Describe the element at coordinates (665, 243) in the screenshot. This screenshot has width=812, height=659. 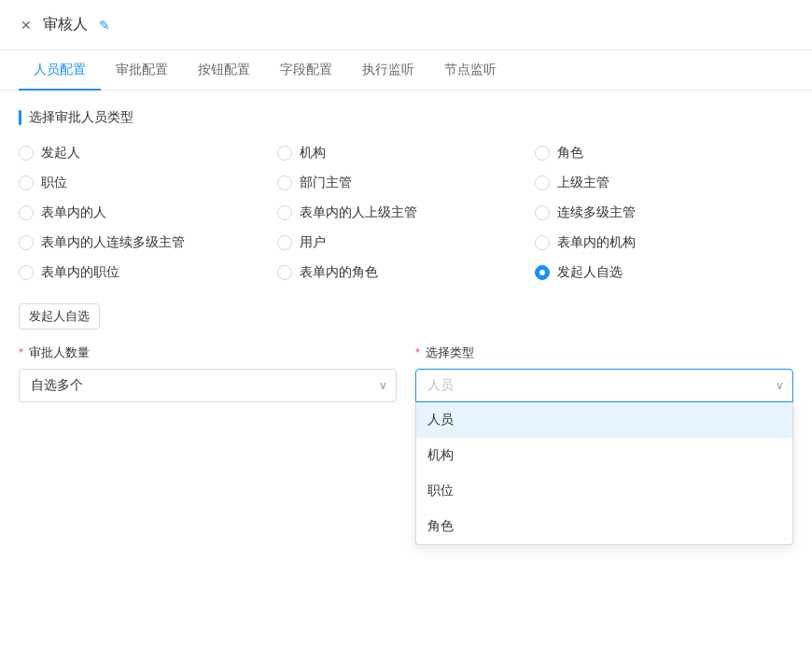
I see `radio-form-org: 表单内的机构` at that location.